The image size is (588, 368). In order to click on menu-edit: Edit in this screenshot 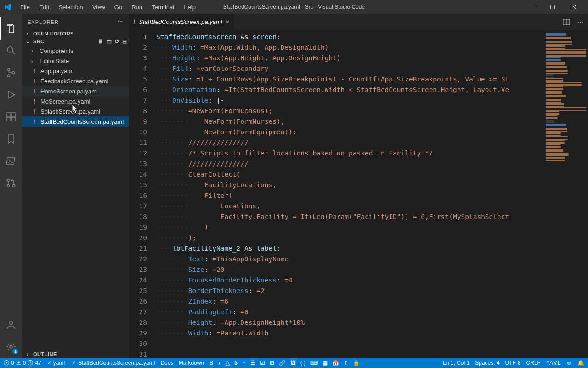, I will do `click(44, 7)`.